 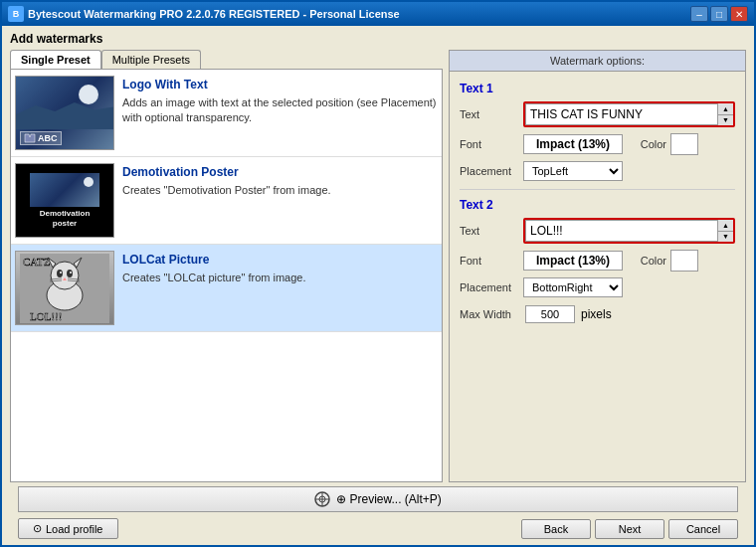 I want to click on maxwidth-row: Max Width pixels, so click(x=597, y=314).